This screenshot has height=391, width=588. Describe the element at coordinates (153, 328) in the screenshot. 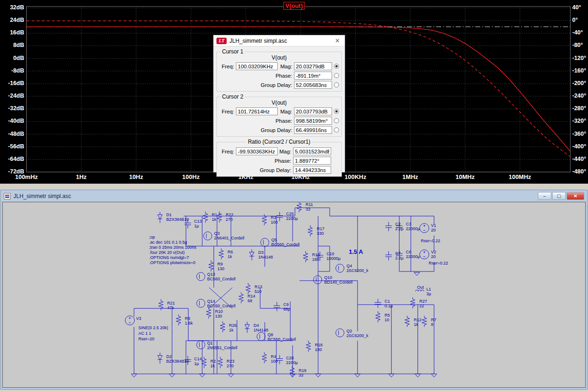

I see `schematic-annotation: SINE(0 2.5 20k)` at that location.